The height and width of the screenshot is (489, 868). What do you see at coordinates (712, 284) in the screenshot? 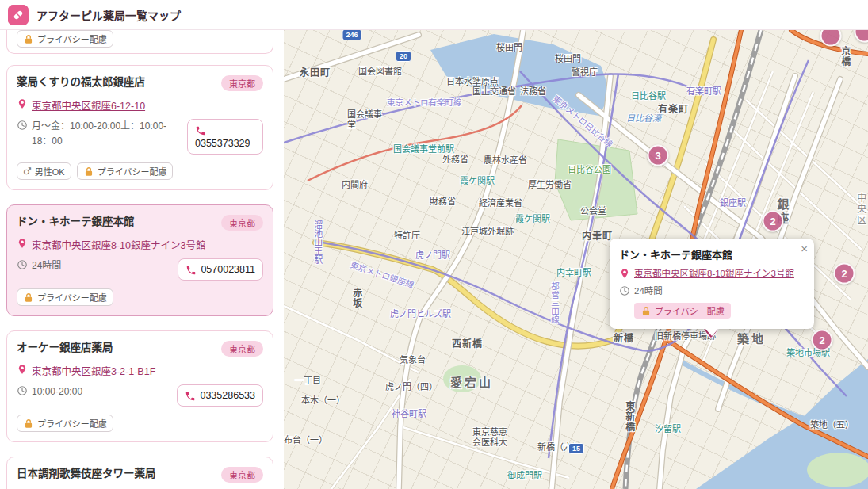
I see `map-popup: × ドン・キホーテ銀座本館 東京都中央区銀座8-10銀座ナイン3号館 24時間 …` at bounding box center [712, 284].